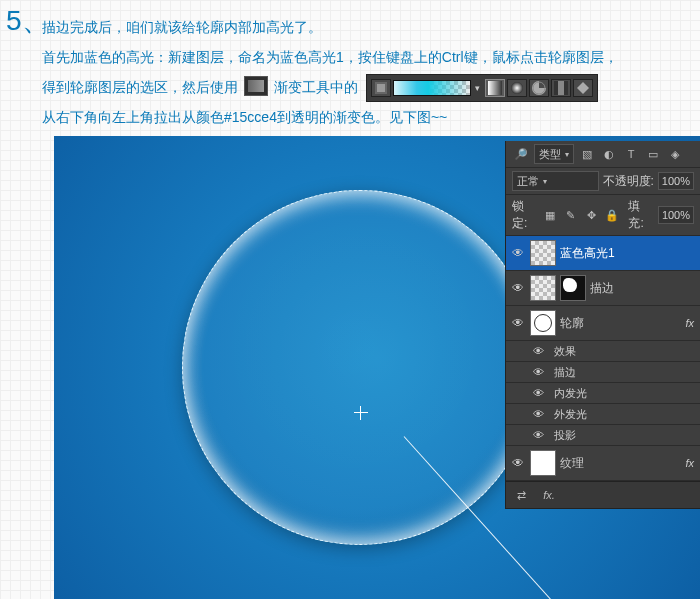 Image resolution: width=700 pixels, height=599 pixels. I want to click on lock-all-icon: 🔒, so click(612, 215).